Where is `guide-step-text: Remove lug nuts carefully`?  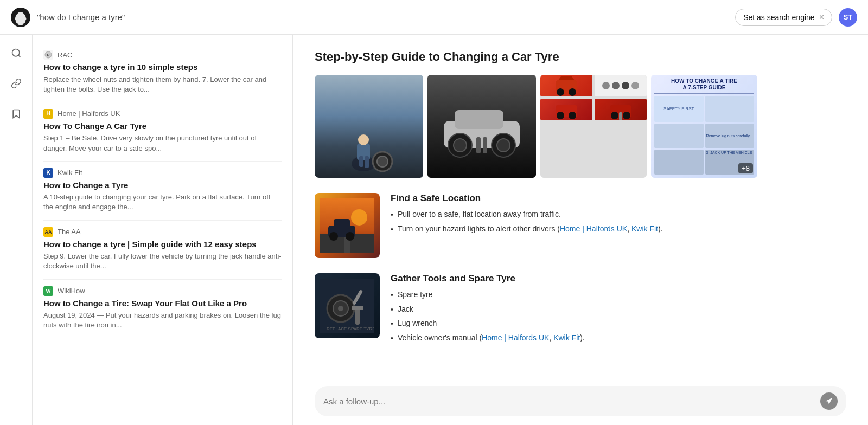 guide-step-text: Remove lug nuts carefully is located at coordinates (730, 136).